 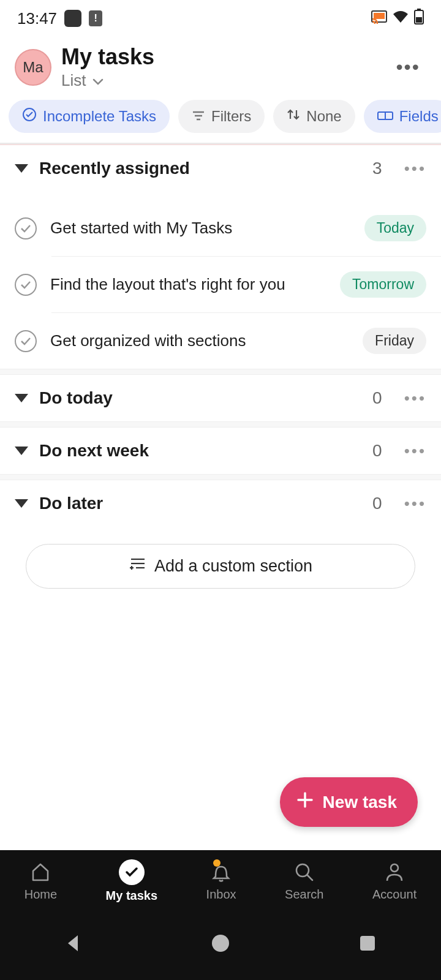 What do you see at coordinates (383, 284) in the screenshot?
I see `due-badge: Tomorrow` at bounding box center [383, 284].